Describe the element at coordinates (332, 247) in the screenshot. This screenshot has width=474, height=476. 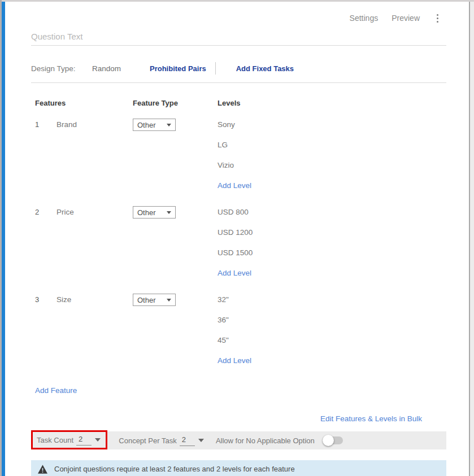
I see `levels-list: USD 800USD 1200USD 1500Add Level` at that location.